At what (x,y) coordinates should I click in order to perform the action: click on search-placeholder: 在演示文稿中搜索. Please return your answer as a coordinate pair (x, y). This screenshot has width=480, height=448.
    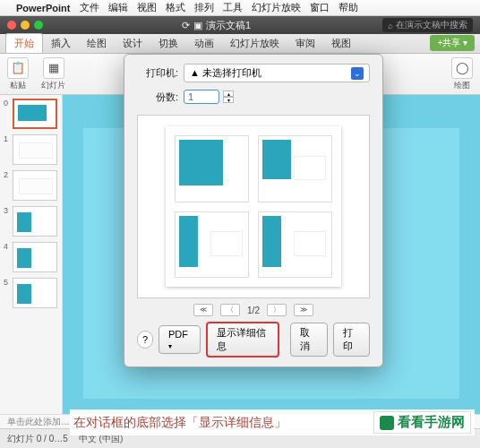
    Looking at the image, I should click on (432, 25).